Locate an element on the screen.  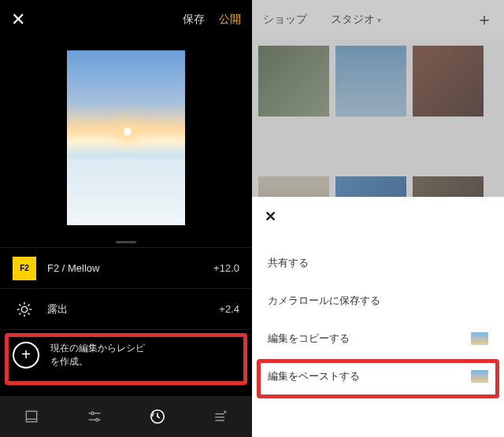
filter-value: +12.0 is located at coordinates (227, 268).